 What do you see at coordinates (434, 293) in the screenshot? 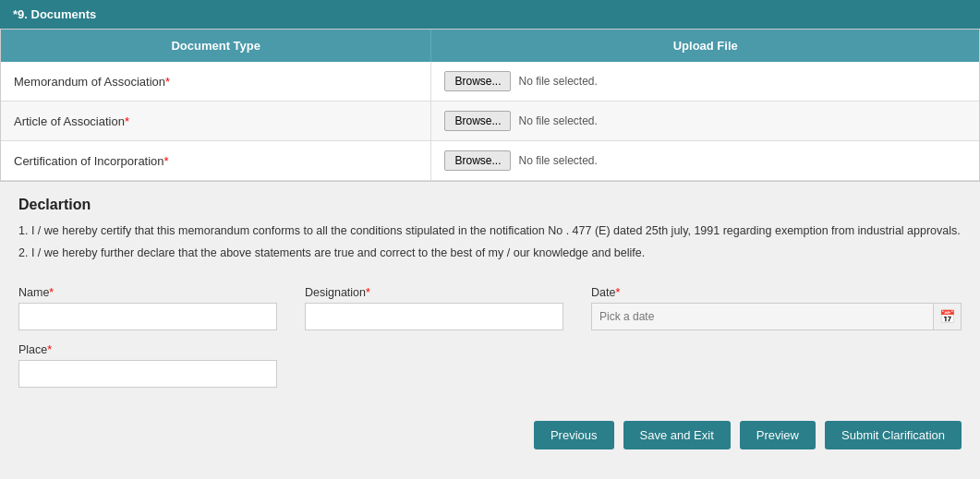
I see `designation-label: Designation*` at bounding box center [434, 293].